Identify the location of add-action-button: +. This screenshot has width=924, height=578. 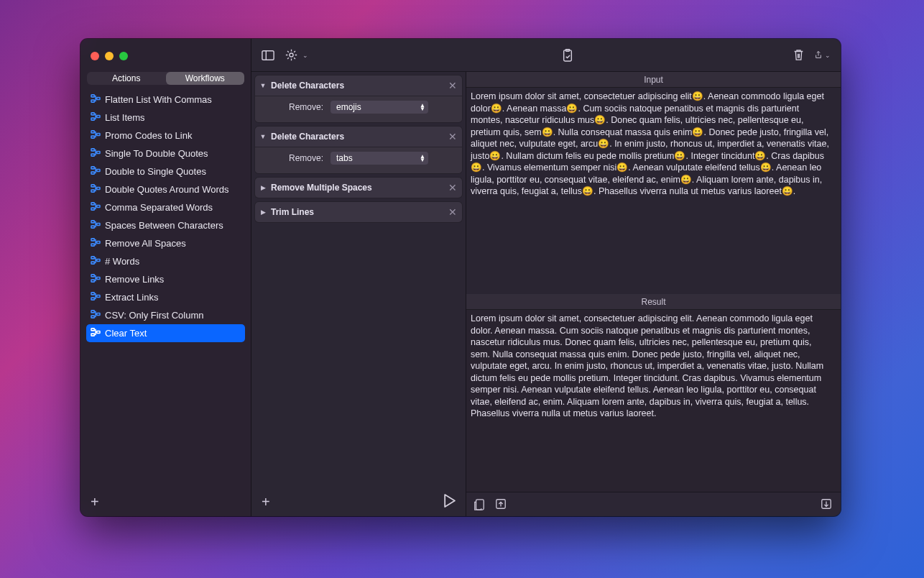
(266, 502).